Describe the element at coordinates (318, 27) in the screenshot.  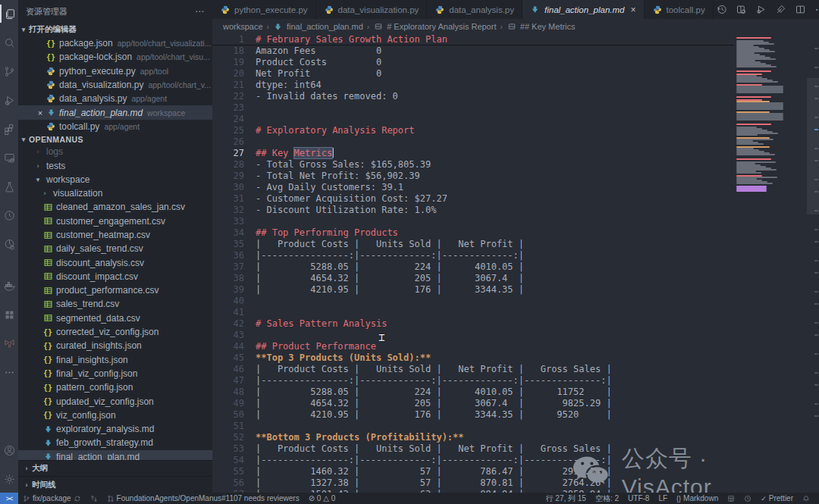
I see `breadcrumb-item: final_action_plan.md` at that location.